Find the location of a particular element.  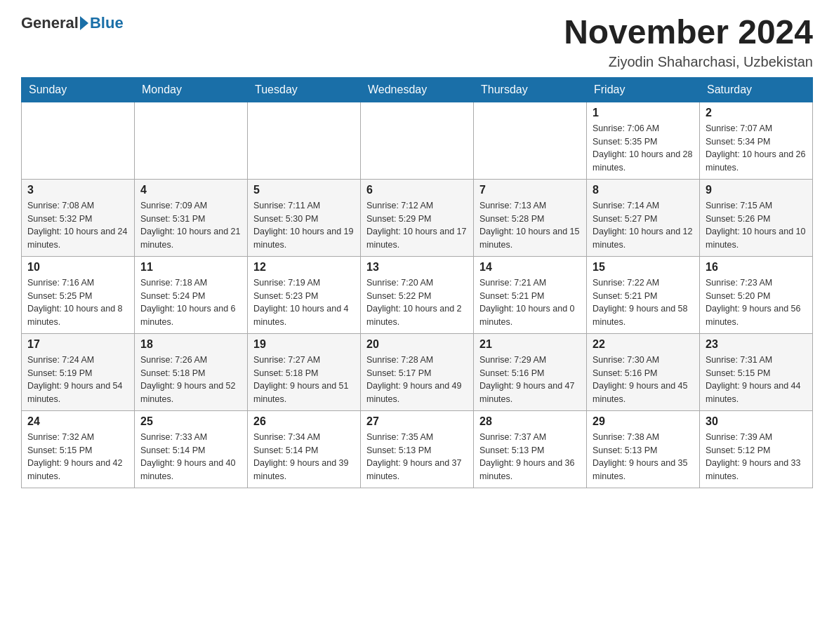

day-info: Sunrise: 7:34 AM Sunset: 5:14 PM Dayligh… is located at coordinates (304, 457).